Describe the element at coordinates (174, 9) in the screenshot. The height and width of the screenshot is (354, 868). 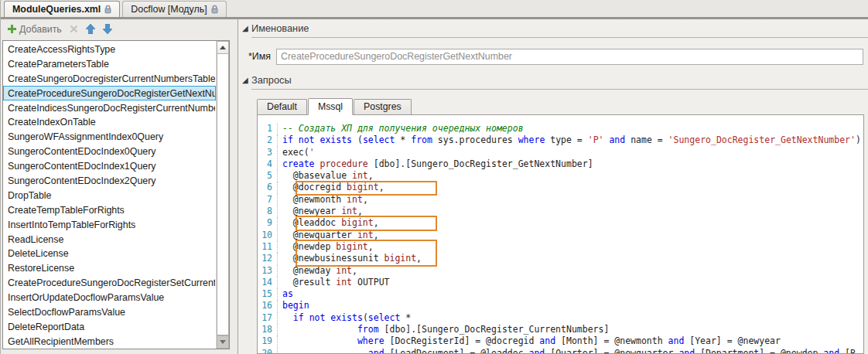
I see `tab-docflow-module: Docflow [Модуль]` at that location.